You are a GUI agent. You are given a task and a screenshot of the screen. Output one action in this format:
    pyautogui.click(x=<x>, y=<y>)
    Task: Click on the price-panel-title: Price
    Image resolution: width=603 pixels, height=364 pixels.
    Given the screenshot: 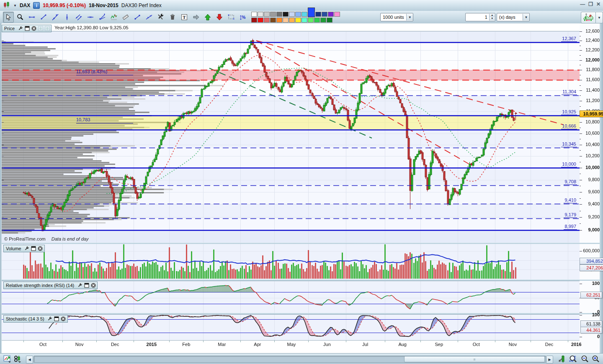 What is the action you would take?
    pyautogui.click(x=9, y=28)
    